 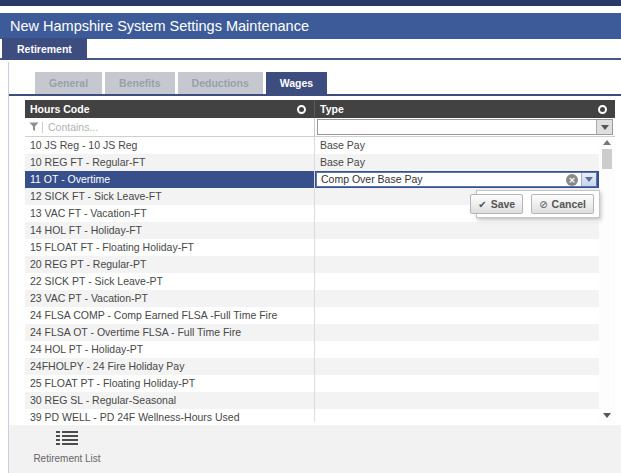 I want to click on hours-code-cell: 11 OT - Overtime, so click(x=170, y=180).